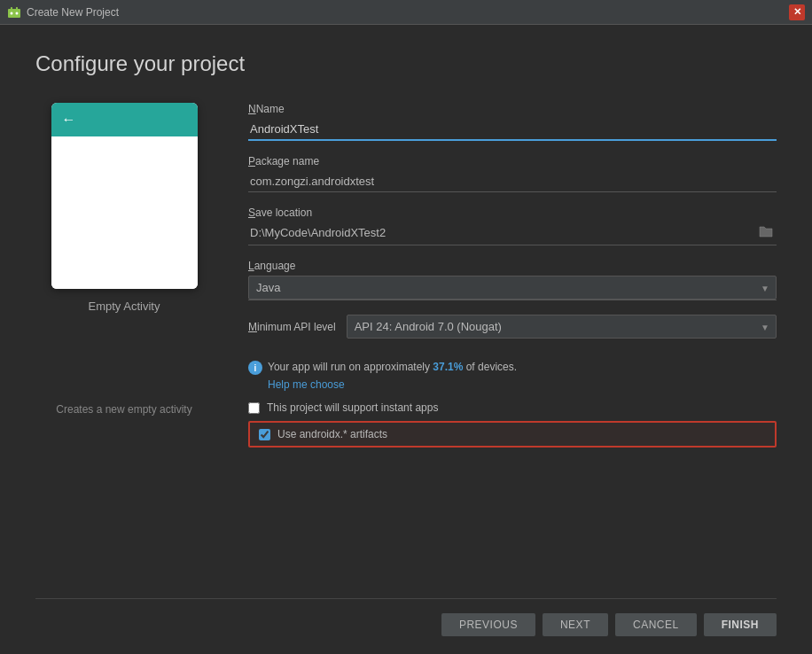 Image resolution: width=812 pixels, height=654 pixels. Describe the element at coordinates (656, 625) in the screenshot. I see `cancel-button: CANCEL` at that location.